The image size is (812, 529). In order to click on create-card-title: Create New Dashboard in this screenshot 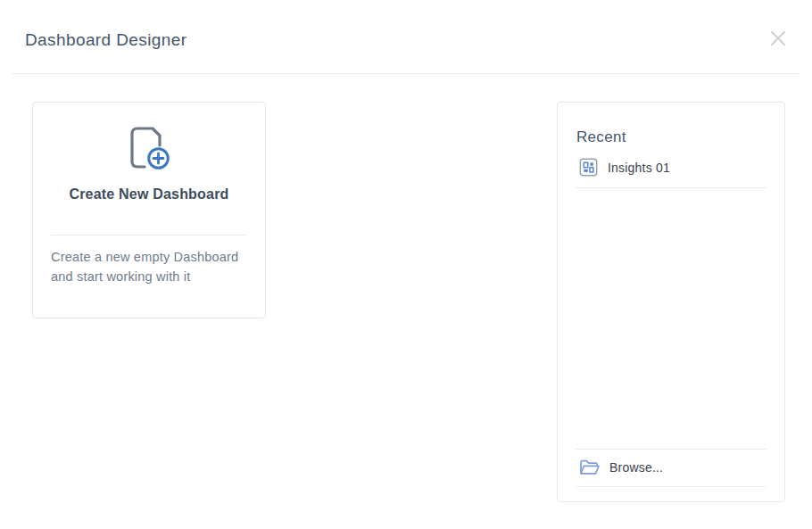, I will do `click(149, 194)`.